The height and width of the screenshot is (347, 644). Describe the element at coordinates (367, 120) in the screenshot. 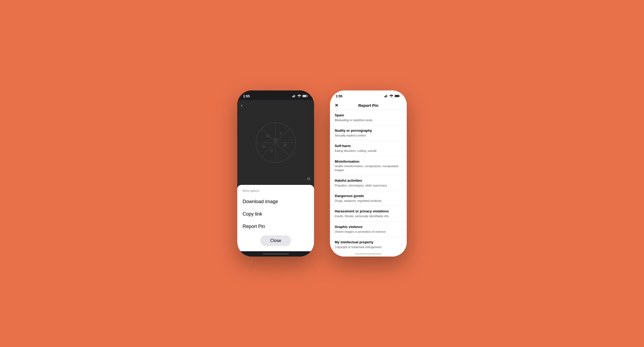

I see `spam-subtitle: Misleading or repetitive posts` at that location.